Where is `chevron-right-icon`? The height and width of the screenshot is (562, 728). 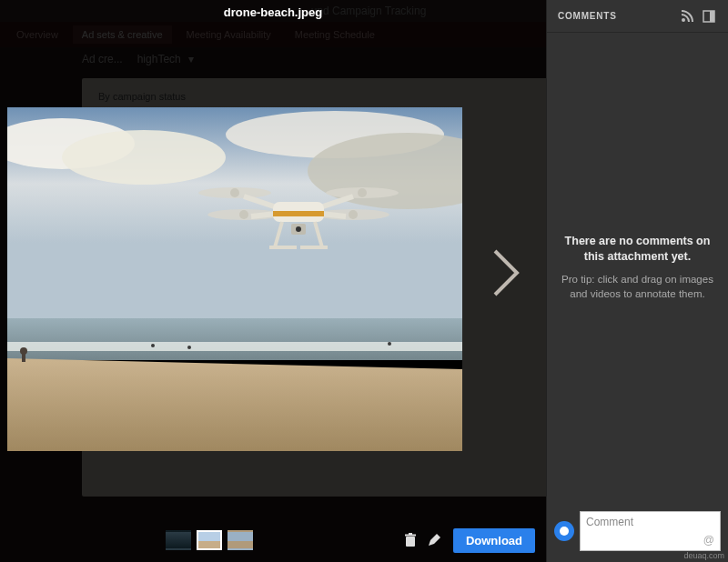
chevron-right-icon is located at coordinates (507, 273).